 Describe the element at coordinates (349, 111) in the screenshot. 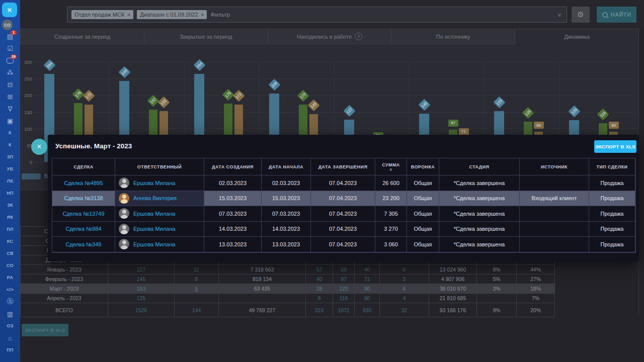

I see `bar-value-label: 127` at that location.